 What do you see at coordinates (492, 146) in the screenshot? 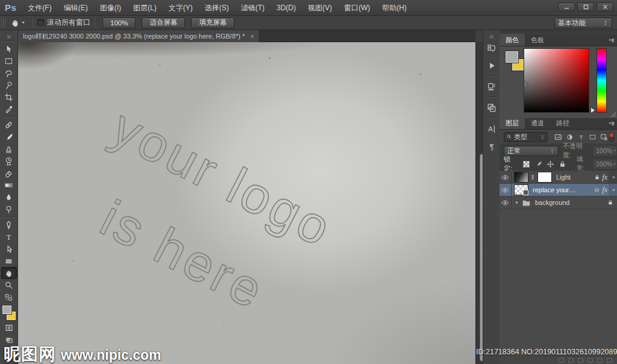
I see `paragraph-panel-button: ¶` at bounding box center [492, 146].